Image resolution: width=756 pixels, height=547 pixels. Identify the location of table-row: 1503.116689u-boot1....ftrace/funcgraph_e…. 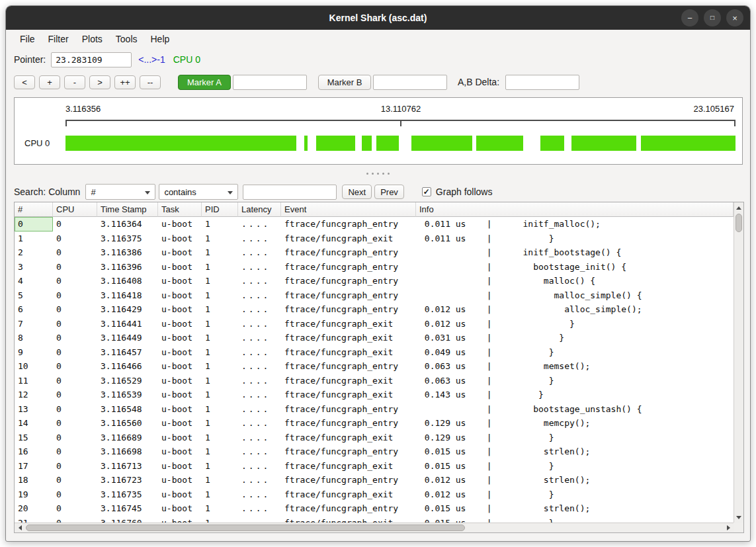
(374, 438).